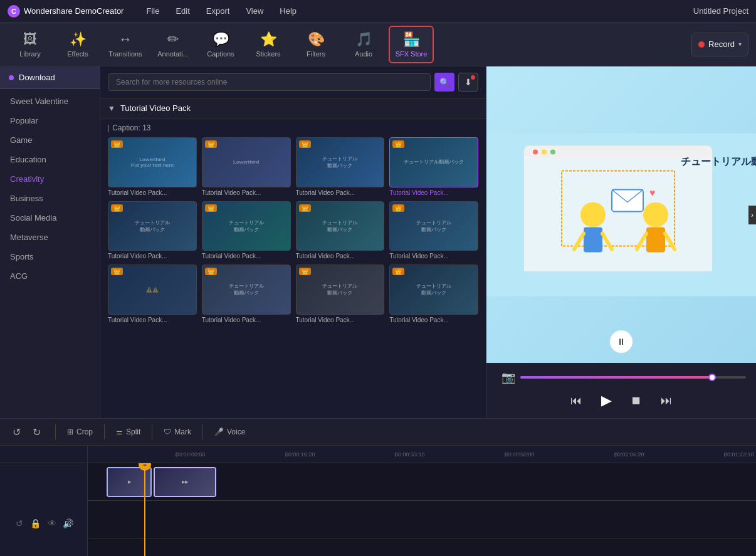 The width and height of the screenshot is (756, 556). Describe the element at coordinates (434, 320) in the screenshot. I see `video-label-12: Tutorial Video Pack...` at that location.